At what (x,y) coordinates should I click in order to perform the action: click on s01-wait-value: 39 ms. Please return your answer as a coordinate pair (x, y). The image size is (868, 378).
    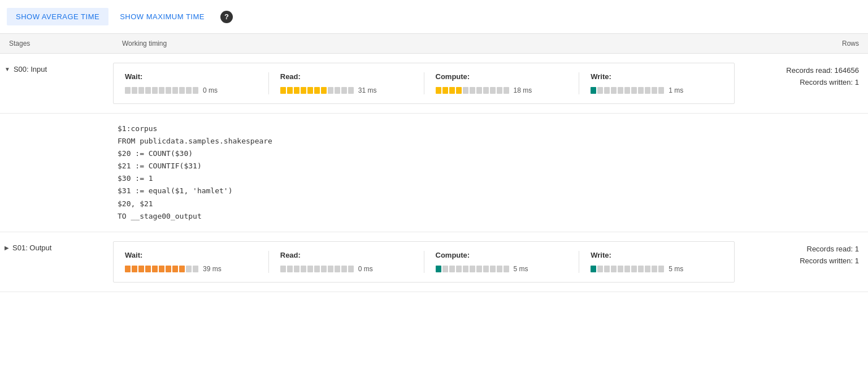
    Looking at the image, I should click on (212, 269).